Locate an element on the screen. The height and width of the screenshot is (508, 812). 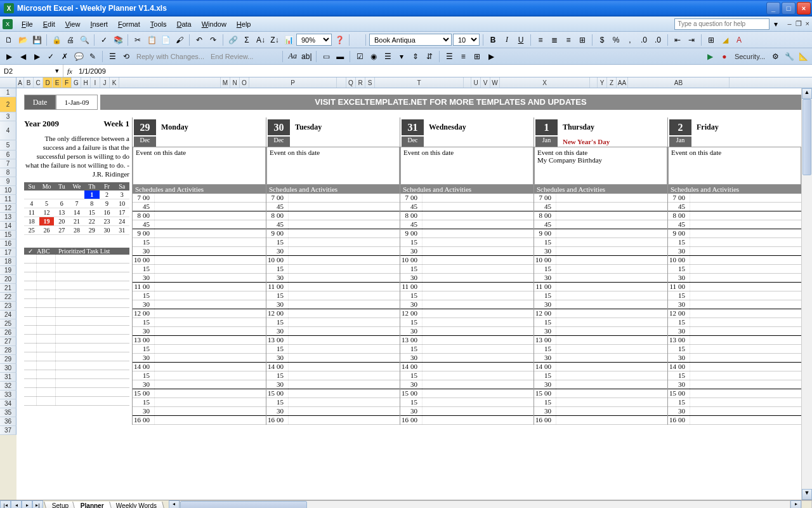
date-input-cell: 1-Jan-09 is located at coordinates (77, 102).